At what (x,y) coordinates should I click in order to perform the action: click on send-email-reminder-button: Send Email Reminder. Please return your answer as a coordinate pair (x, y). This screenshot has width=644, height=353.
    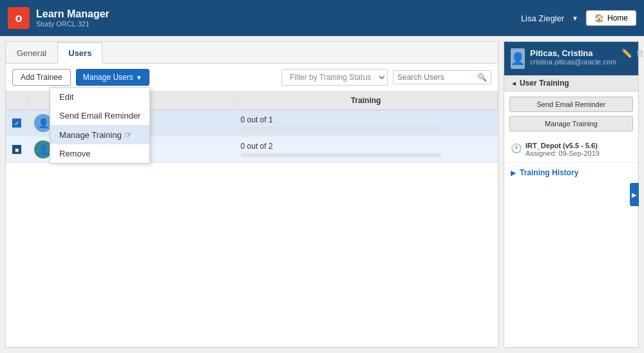
    Looking at the image, I should click on (571, 104).